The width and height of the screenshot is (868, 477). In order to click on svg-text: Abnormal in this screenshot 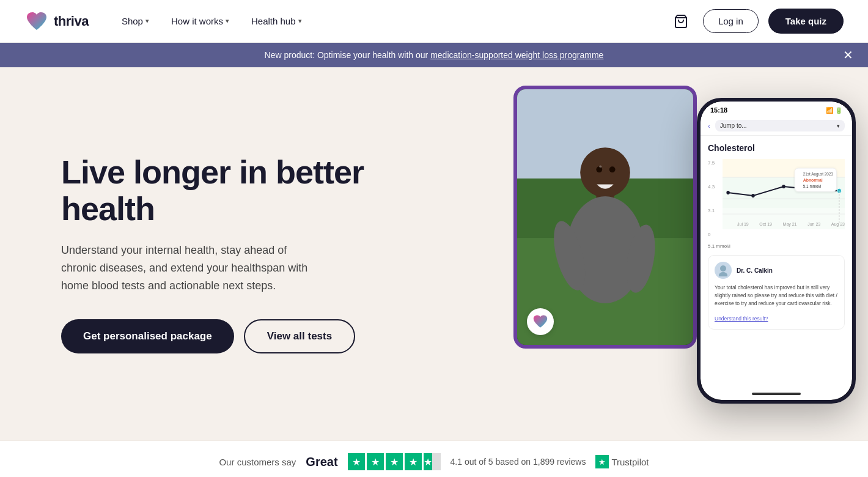, I will do `click(813, 180)`.